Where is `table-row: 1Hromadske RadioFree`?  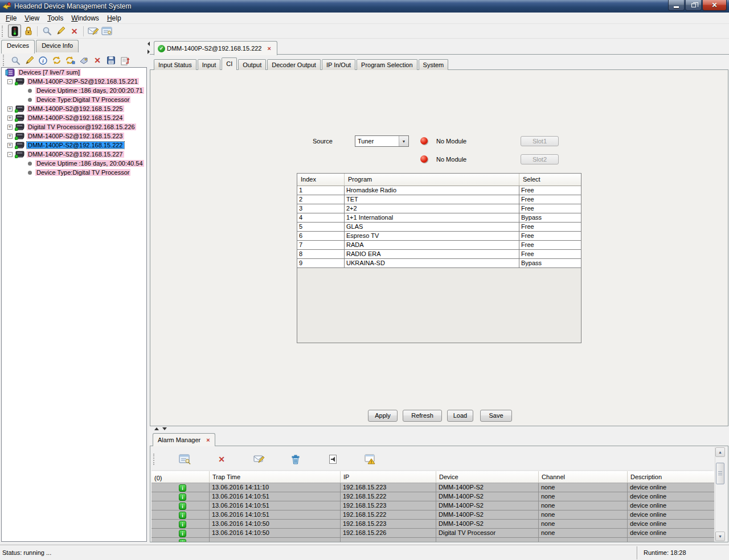
table-row: 1Hromadske RadioFree is located at coordinates (439, 191).